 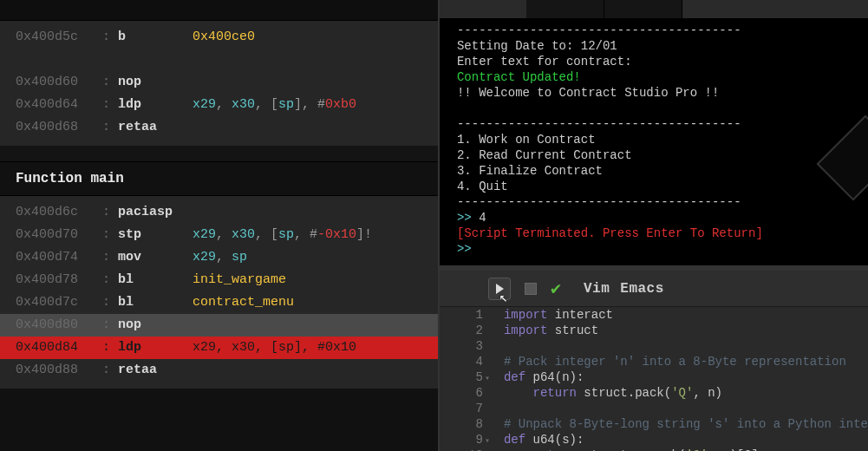 What do you see at coordinates (654, 362) in the screenshot?
I see `code-line: 4# Pack integer 'n' into a 8-Byte repres…` at bounding box center [654, 362].